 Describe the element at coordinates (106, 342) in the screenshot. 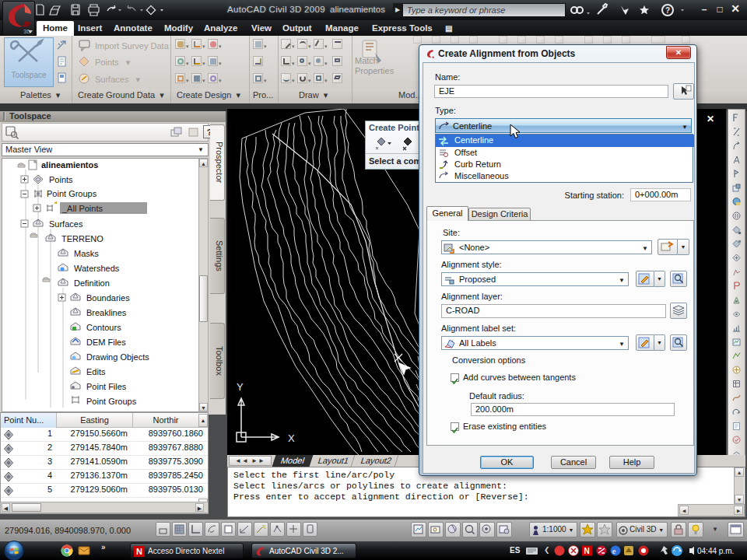

I see `svg-text: DEM Files` at that location.